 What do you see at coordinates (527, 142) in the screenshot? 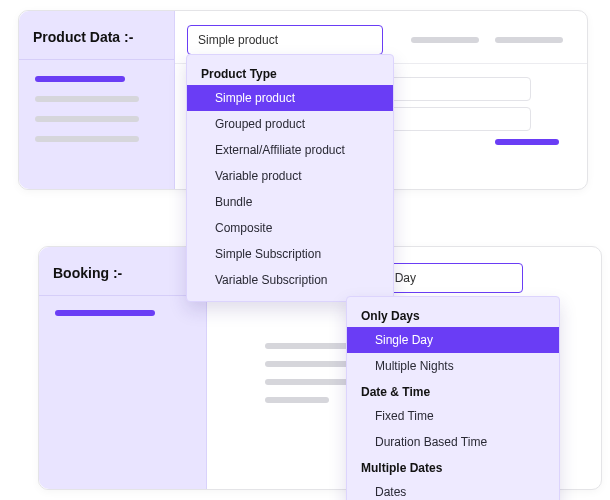
I see `accent-bar` at bounding box center [527, 142].